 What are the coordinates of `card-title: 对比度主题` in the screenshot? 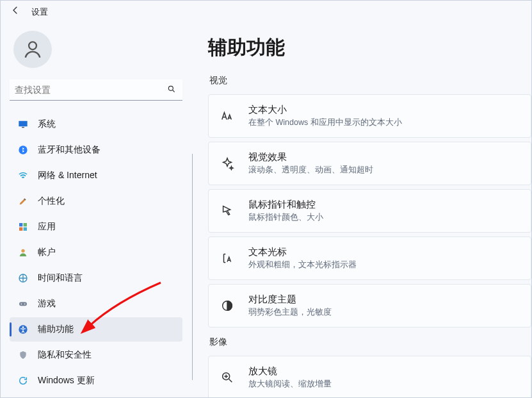 It's located at (384, 300).